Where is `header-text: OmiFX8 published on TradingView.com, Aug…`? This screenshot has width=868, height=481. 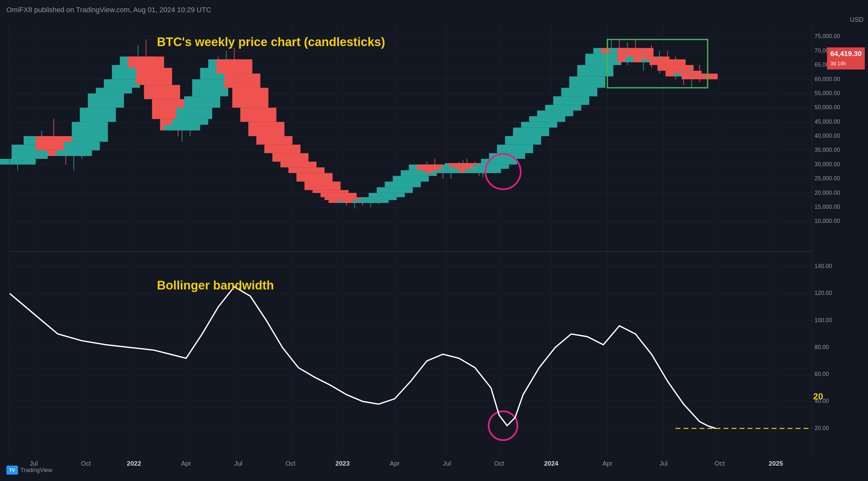 header-text: OmiFX8 published on TradingView.com, Aug… is located at coordinates (108, 10).